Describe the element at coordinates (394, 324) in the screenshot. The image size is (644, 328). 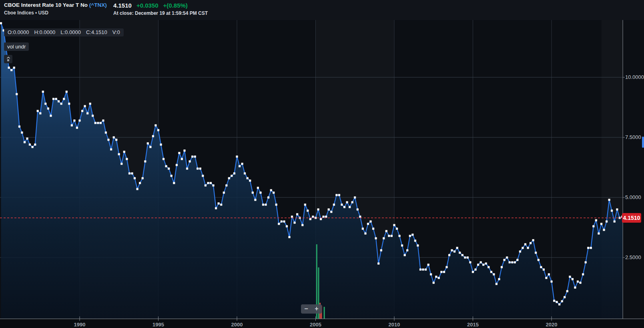
I see `x-axis-tick-label: 2010` at that location.